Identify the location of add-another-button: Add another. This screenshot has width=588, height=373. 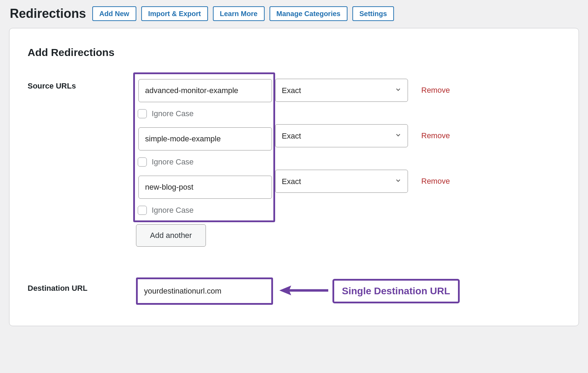
(171, 235).